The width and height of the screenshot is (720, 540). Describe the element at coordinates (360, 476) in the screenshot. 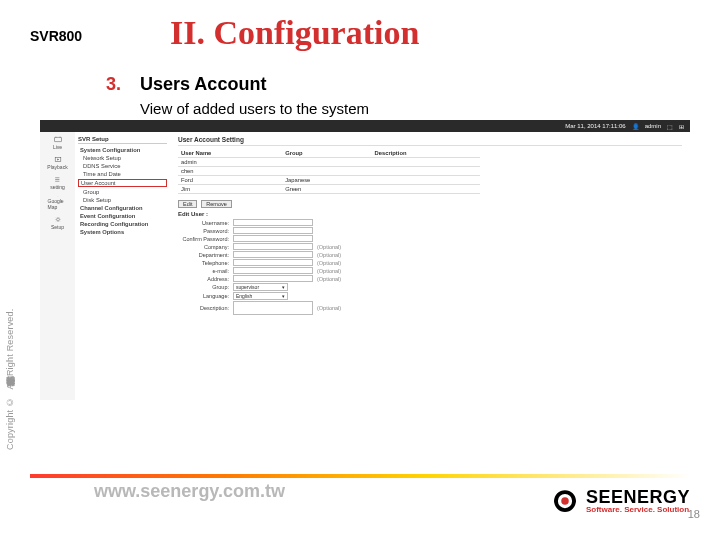

I see `gradient-bar` at that location.